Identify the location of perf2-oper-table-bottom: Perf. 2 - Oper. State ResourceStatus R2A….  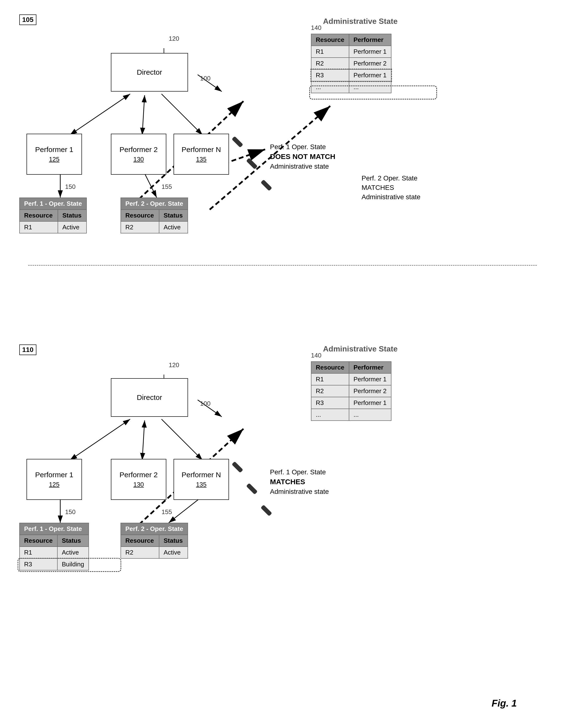
(154, 541).